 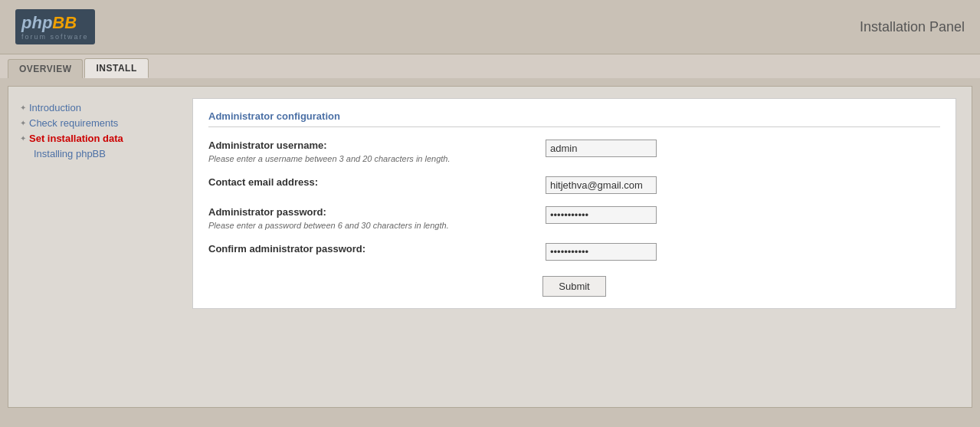 I want to click on phpbb-logo: phpBB forum software, so click(x=55, y=27).